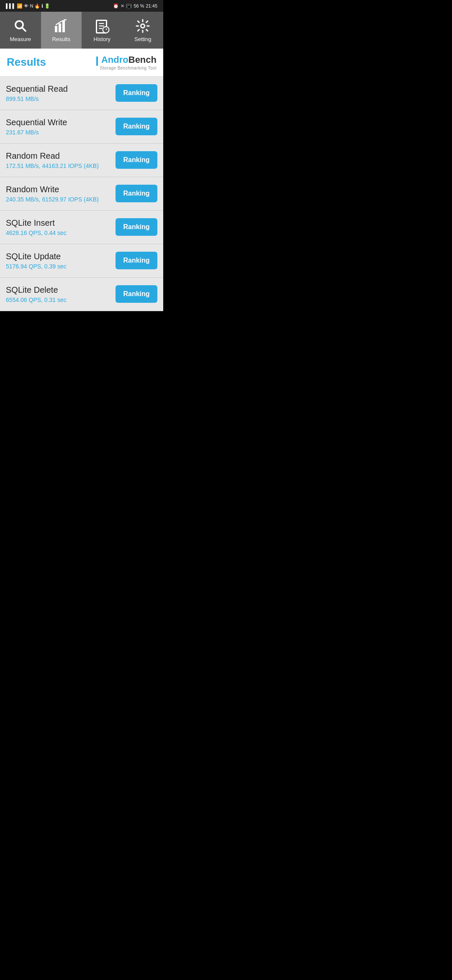  What do you see at coordinates (61, 93) in the screenshot?
I see `result-info: Sequential Read 899.51 MB/s` at bounding box center [61, 93].